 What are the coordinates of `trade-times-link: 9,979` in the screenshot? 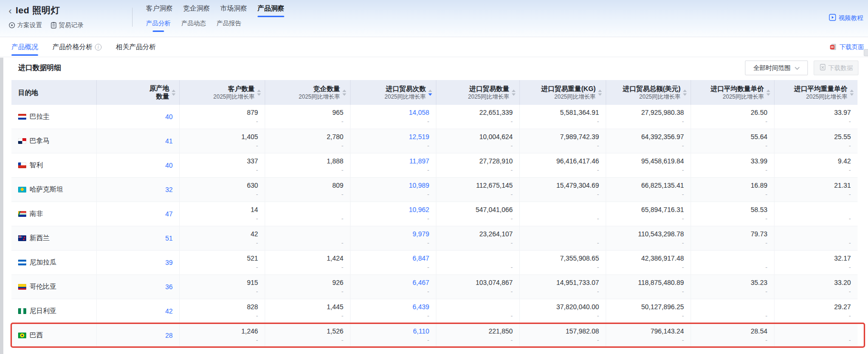 It's located at (421, 234).